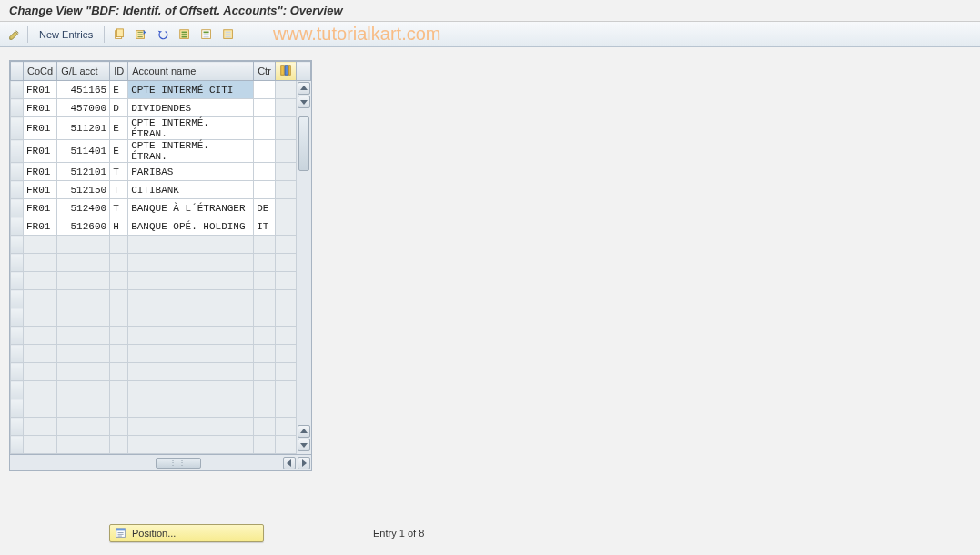 This screenshot has height=555, width=980. Describe the element at coordinates (191, 172) in the screenshot. I see `cell-acctname: PARIBAS` at that location.